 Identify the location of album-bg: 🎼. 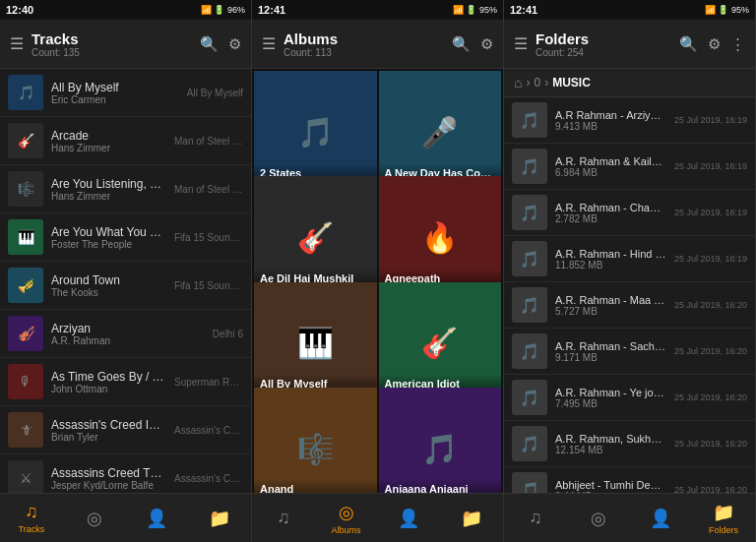
(315, 441).